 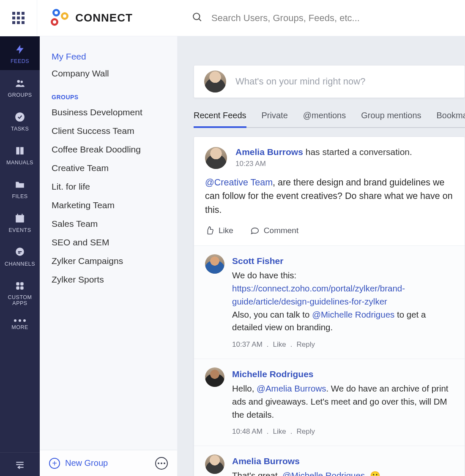 What do you see at coordinates (325, 119) in the screenshot?
I see `tab-mentions: @mentions` at bounding box center [325, 119].